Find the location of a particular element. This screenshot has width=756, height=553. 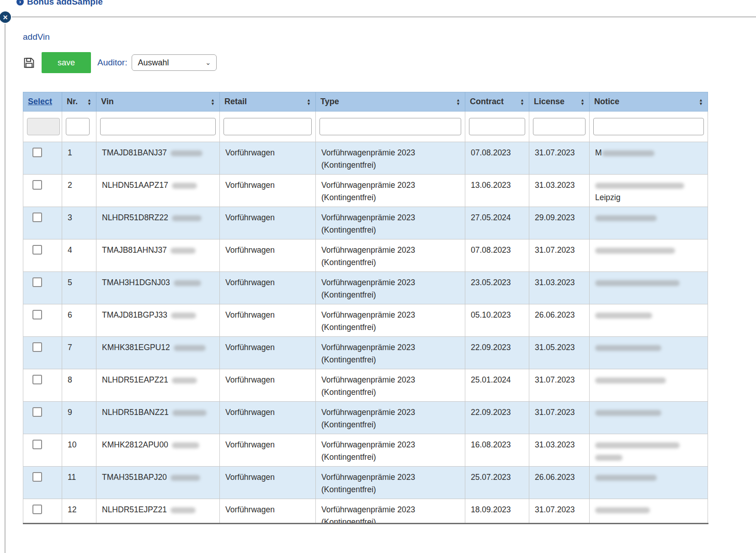

row-nr-cell: 3 is located at coordinates (80, 223).